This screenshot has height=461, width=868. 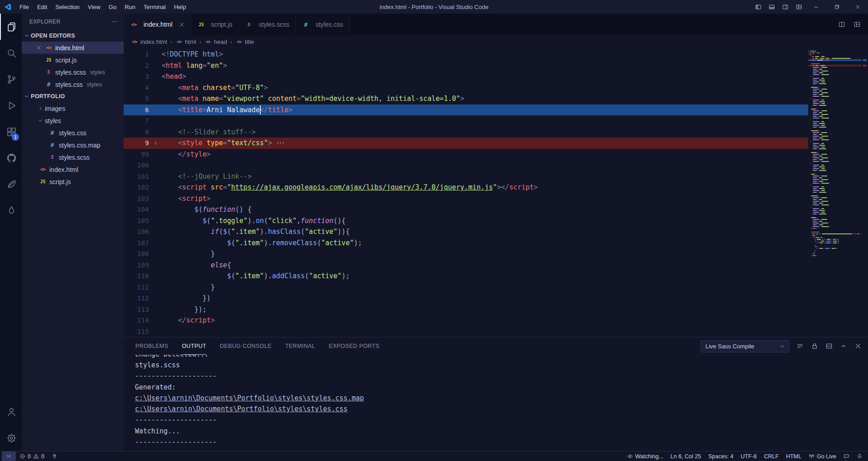 What do you see at coordinates (72, 120) in the screenshot?
I see `tree-item-styles: styles` at bounding box center [72, 120].